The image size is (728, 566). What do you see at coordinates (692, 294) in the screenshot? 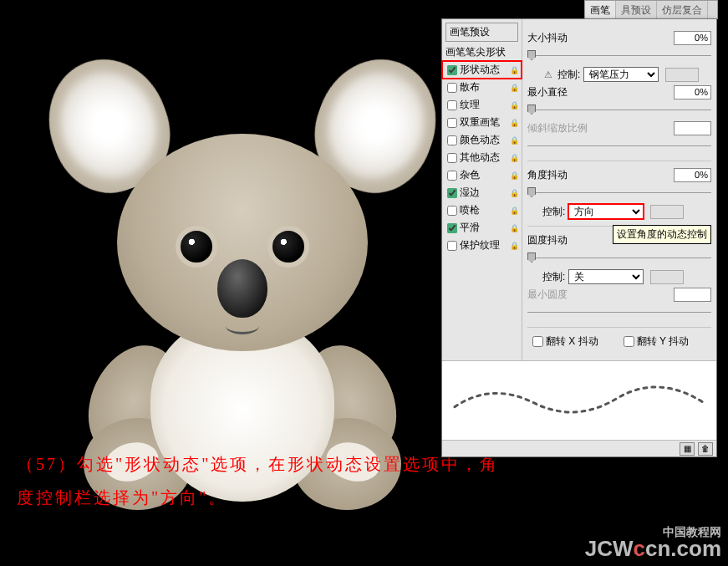
I see `min-roundness-value` at bounding box center [692, 294].